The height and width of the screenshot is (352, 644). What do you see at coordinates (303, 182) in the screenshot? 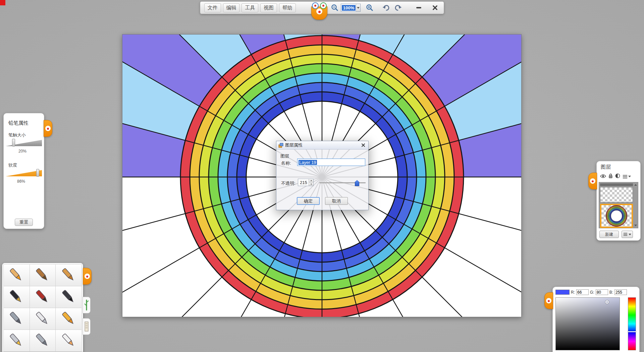
I see `opacity-value: 215` at bounding box center [303, 182].